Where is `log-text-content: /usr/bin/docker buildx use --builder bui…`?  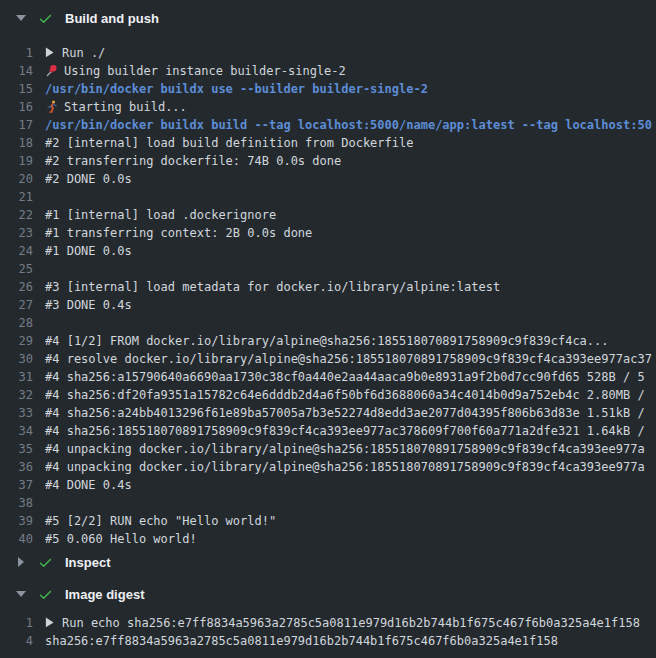 log-text-content: /usr/bin/docker buildx use --builder bui… is located at coordinates (236, 89).